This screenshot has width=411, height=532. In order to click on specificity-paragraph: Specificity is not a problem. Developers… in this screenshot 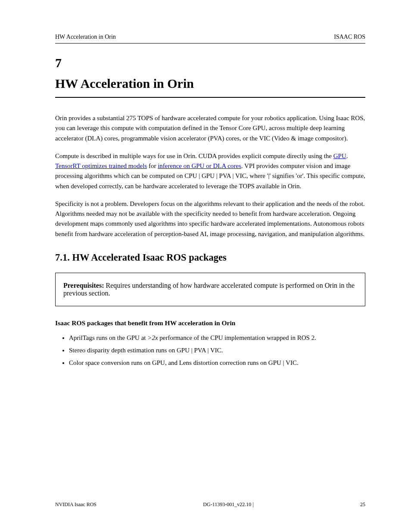, I will do `click(210, 219)`.